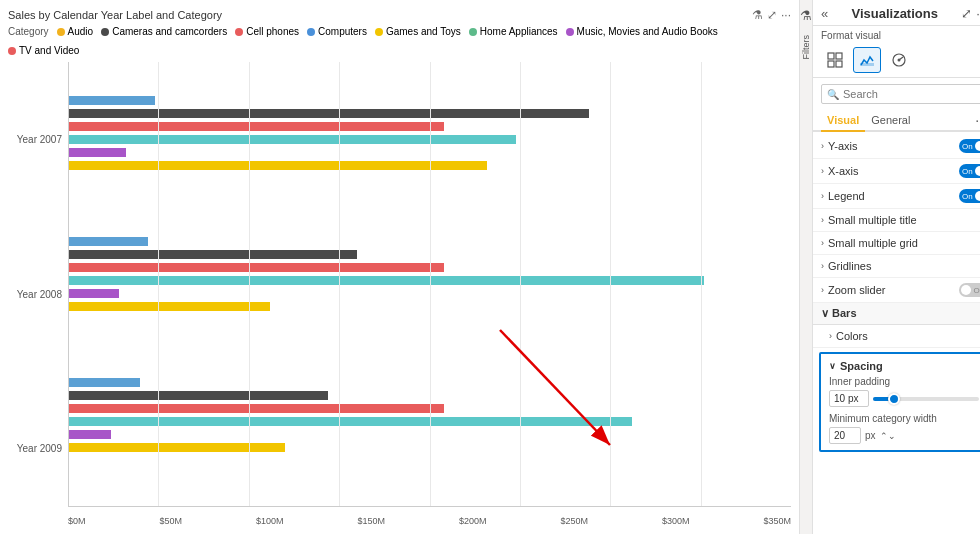  Describe the element at coordinates (270, 521) in the screenshot. I see `x-label-100: $100M` at that location.